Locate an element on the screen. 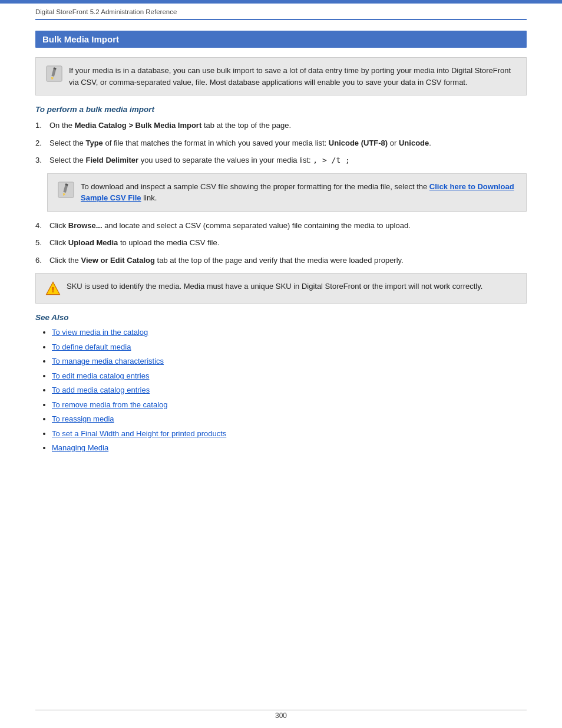  step-1-bold: Media Catalog > Bulk Media Import is located at coordinates (138, 125).